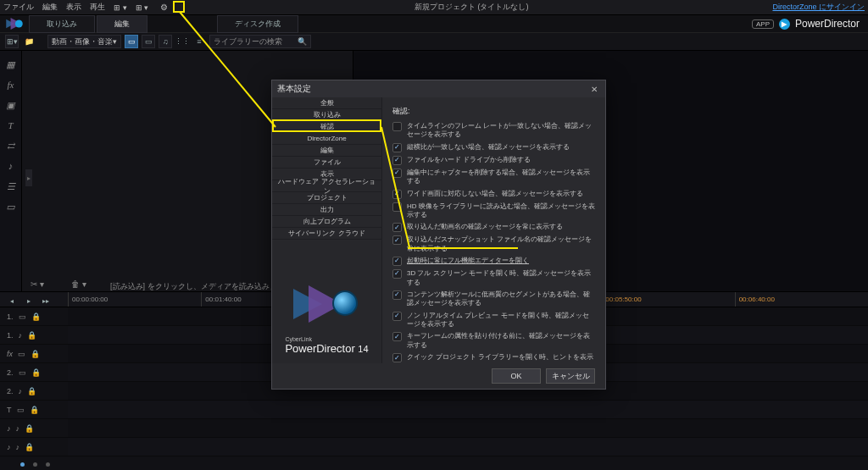  Describe the element at coordinates (493, 278) in the screenshot. I see `pref-check-row: 3D フル スクリーン モードを開く時、確認メッセージを表示する` at that location.